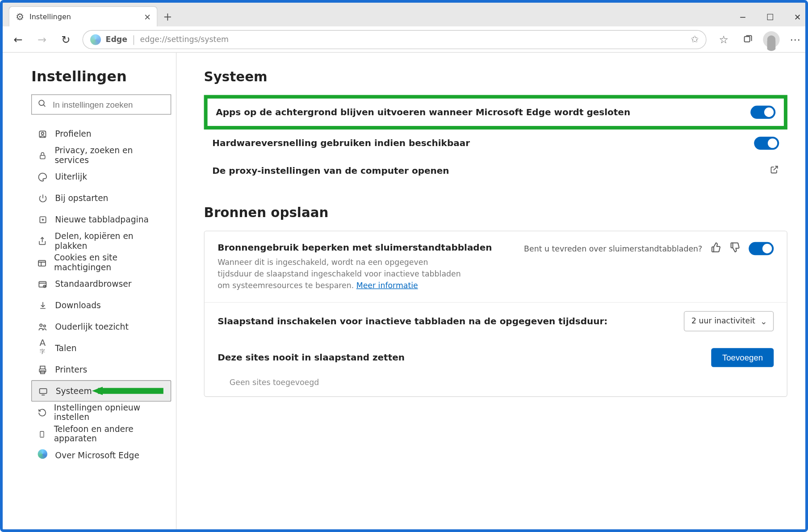 This screenshot has width=808, height=532. I want to click on sidebar-item-label: Privacy, zoeken en services, so click(110, 155).